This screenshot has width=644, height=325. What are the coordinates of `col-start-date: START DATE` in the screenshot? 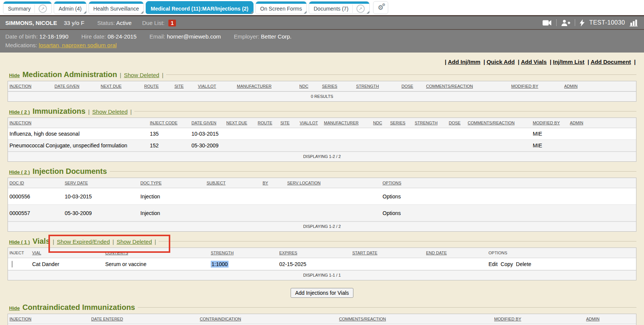 It's located at (387, 253).